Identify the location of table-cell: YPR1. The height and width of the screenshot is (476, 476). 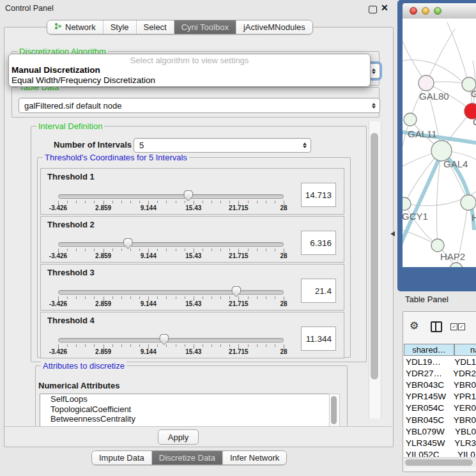
(464, 396).